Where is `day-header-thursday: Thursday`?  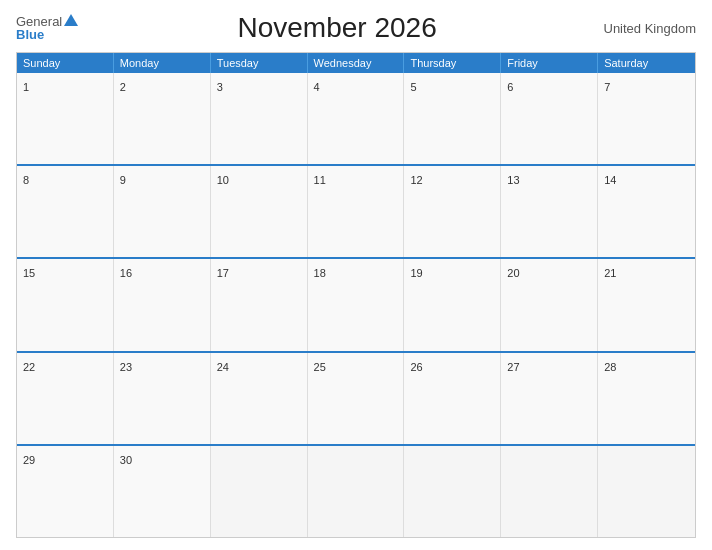 day-header-thursday: Thursday is located at coordinates (452, 63).